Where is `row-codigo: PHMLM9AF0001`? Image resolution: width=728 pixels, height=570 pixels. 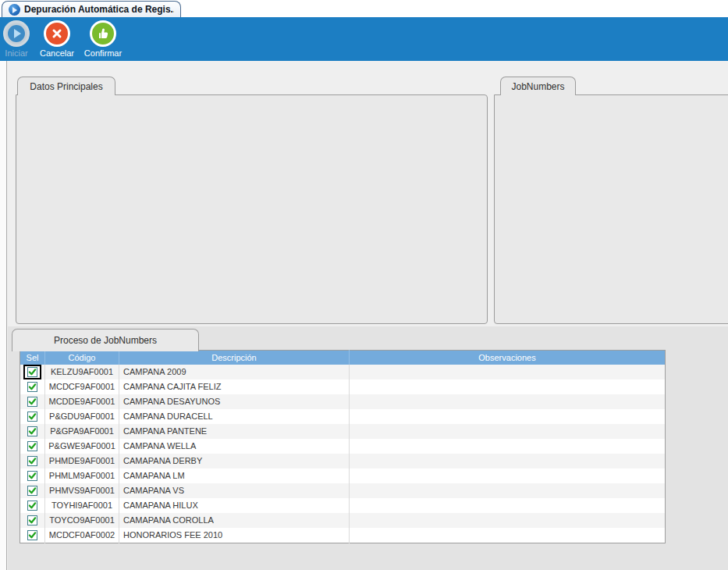 row-codigo: PHMLM9AF0001 is located at coordinates (83, 476).